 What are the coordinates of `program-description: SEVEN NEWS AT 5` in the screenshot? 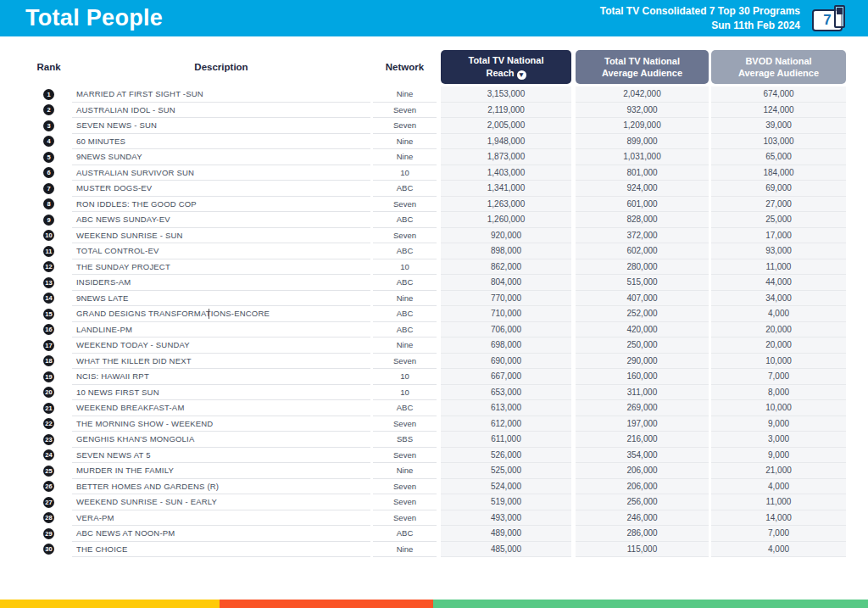 It's located at (221, 456).